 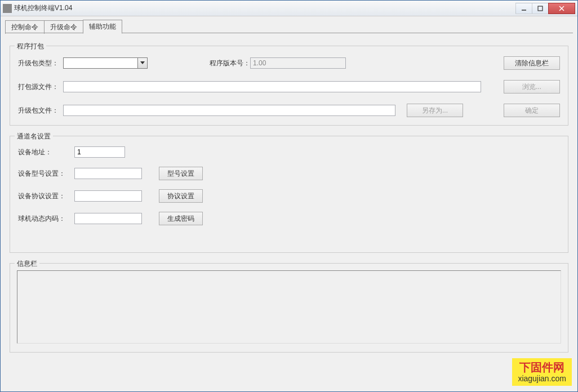 What do you see at coordinates (532, 110) in the screenshot?
I see `ok-button: 确定` at bounding box center [532, 110].